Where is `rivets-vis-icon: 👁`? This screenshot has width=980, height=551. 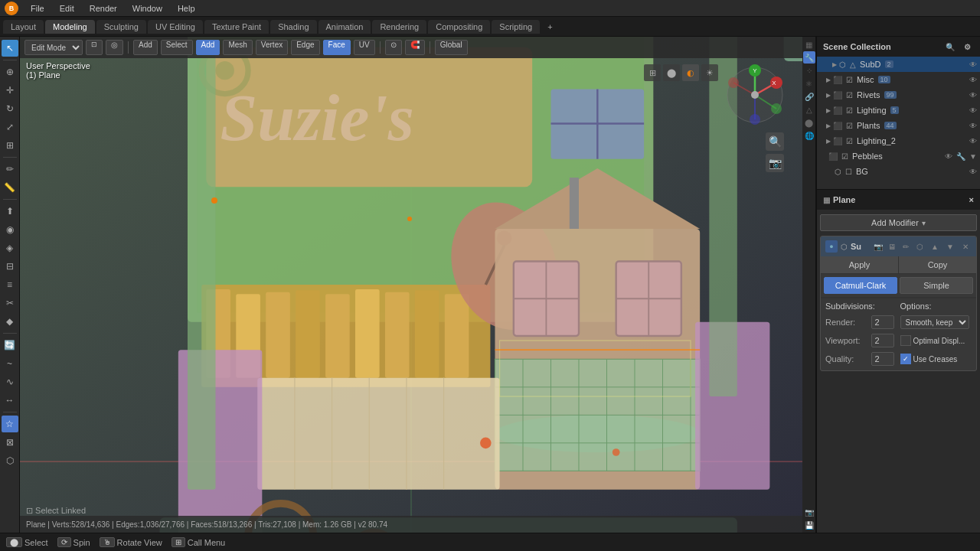
rivets-vis-icon: 👁 is located at coordinates (973, 95).